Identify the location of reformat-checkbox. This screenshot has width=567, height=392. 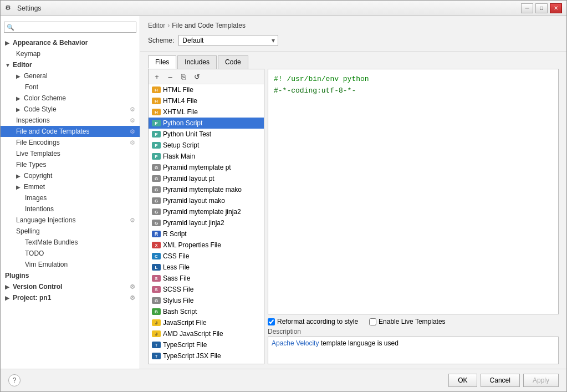
(272, 322).